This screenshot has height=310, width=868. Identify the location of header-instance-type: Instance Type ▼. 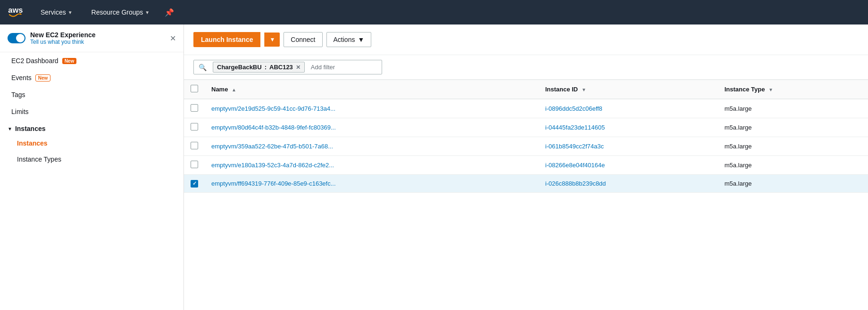
(793, 90).